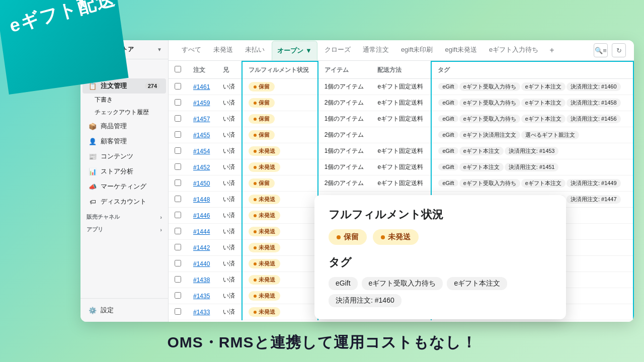 The image size is (644, 362). I want to click on order-number: #1455, so click(202, 135).